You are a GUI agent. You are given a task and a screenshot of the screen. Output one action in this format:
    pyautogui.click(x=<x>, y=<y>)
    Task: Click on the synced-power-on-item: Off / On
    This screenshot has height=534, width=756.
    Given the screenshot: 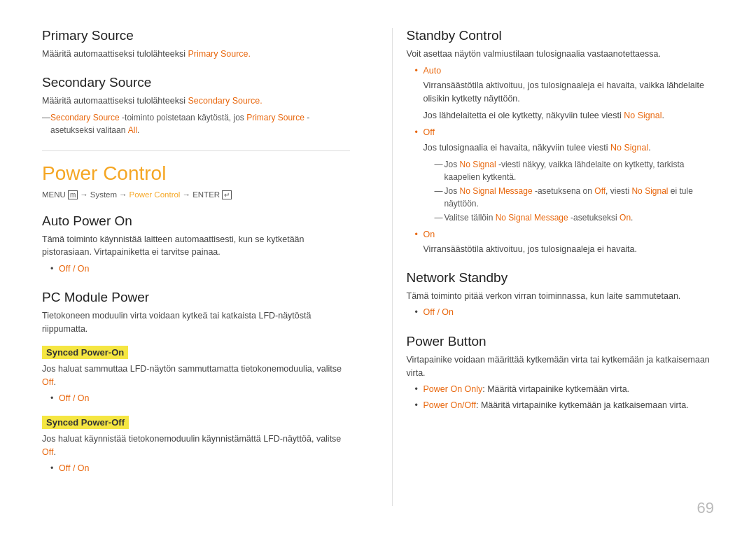 What is the action you would take?
    pyautogui.click(x=200, y=399)
    